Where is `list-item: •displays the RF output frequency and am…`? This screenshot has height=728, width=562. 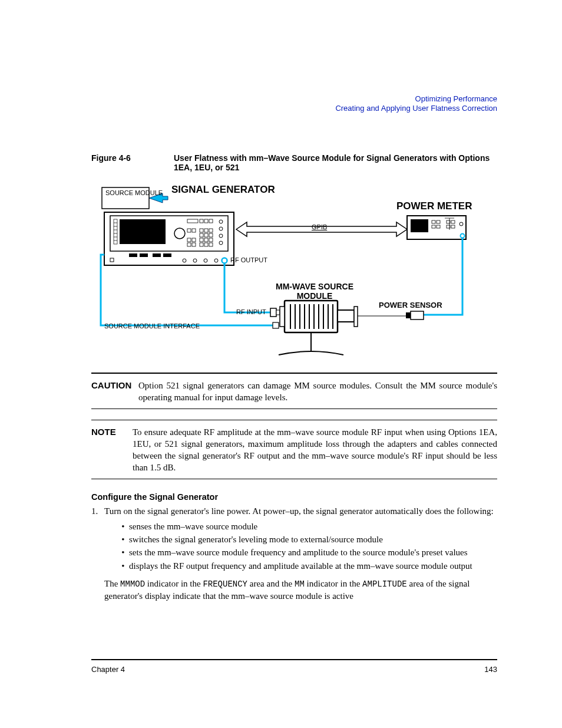 list-item: •displays the RF output frequency and am… is located at coordinates (308, 566).